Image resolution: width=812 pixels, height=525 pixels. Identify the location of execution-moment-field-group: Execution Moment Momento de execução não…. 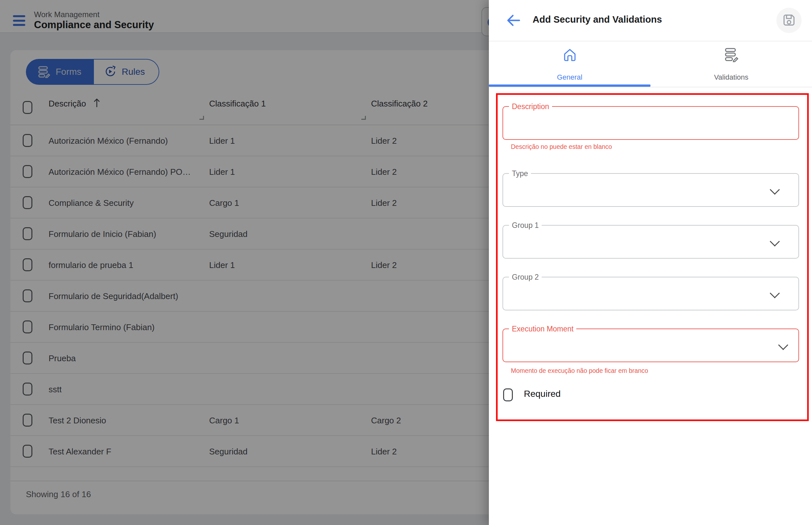
(651, 345).